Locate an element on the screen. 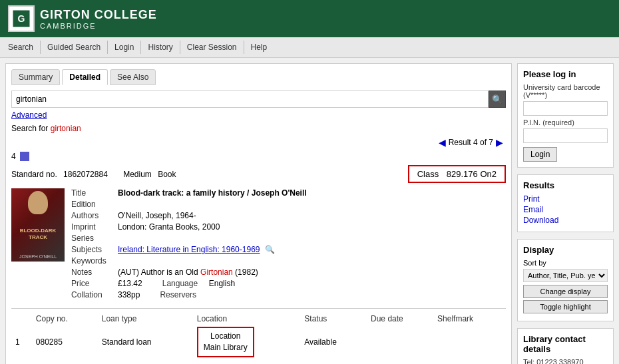  col-header-loantype: Loan type is located at coordinates (145, 319).